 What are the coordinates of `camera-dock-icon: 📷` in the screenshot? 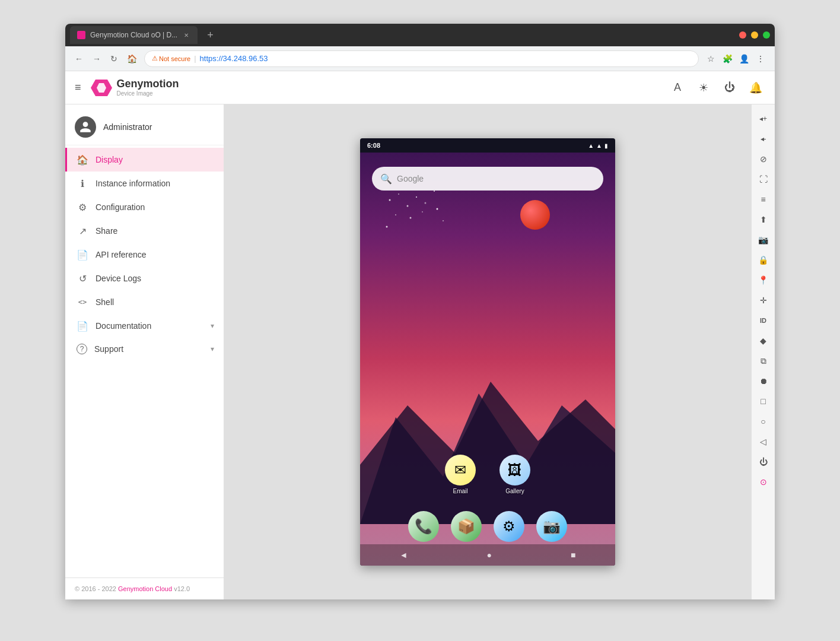 It's located at (552, 526).